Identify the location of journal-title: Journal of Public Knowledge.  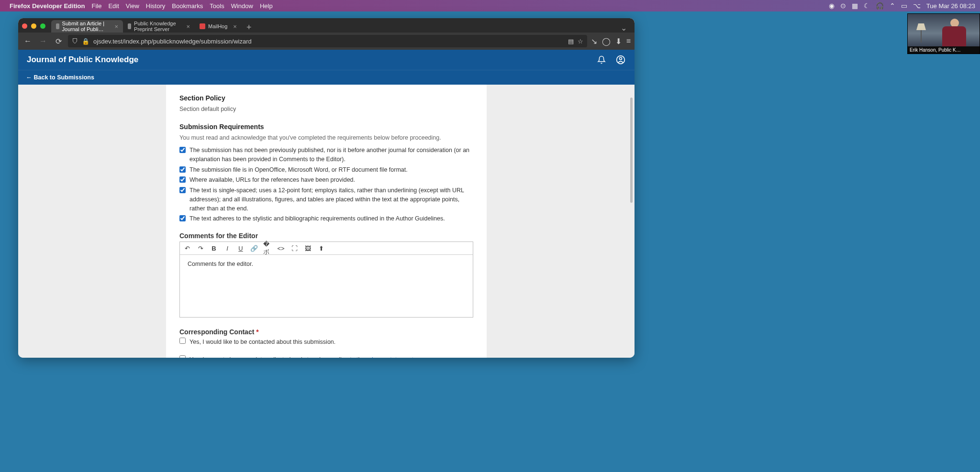
(82, 60).